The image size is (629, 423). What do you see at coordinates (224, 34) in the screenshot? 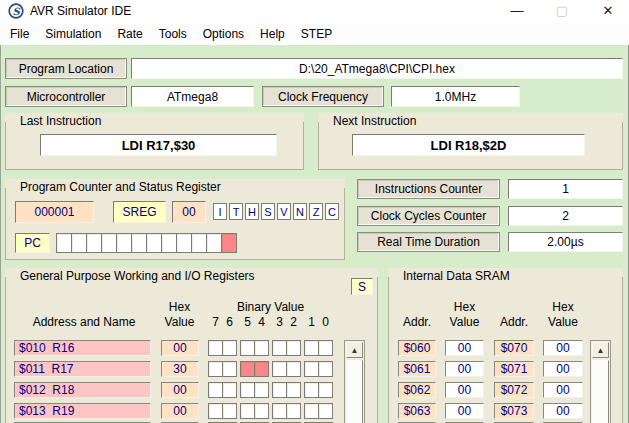
I see `menu-item-options: Options` at bounding box center [224, 34].